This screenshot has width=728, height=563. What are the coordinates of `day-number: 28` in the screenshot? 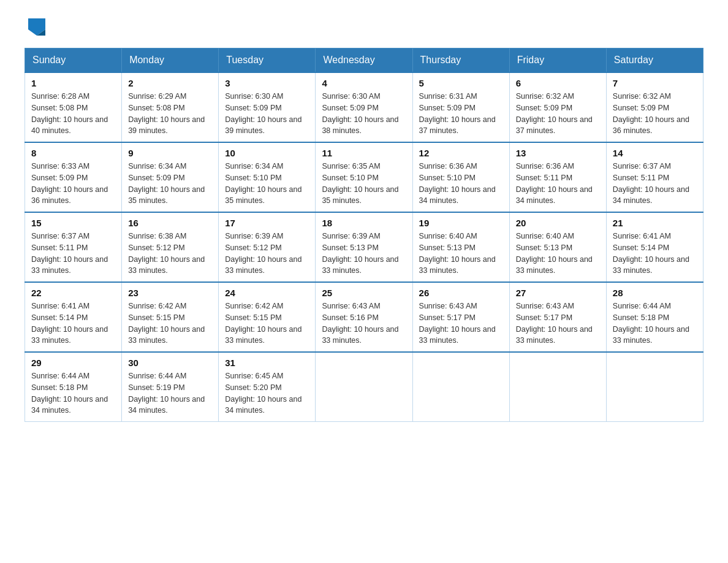 It's located at (654, 293).